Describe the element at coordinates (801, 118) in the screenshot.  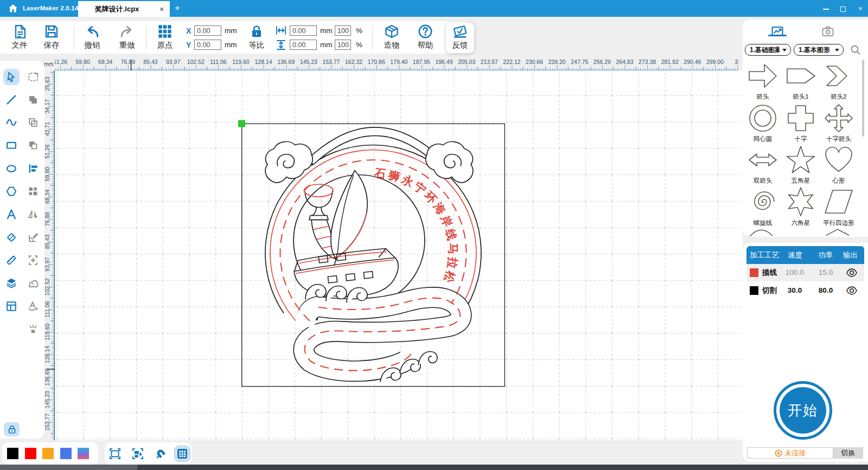
I see `shape-cross` at that location.